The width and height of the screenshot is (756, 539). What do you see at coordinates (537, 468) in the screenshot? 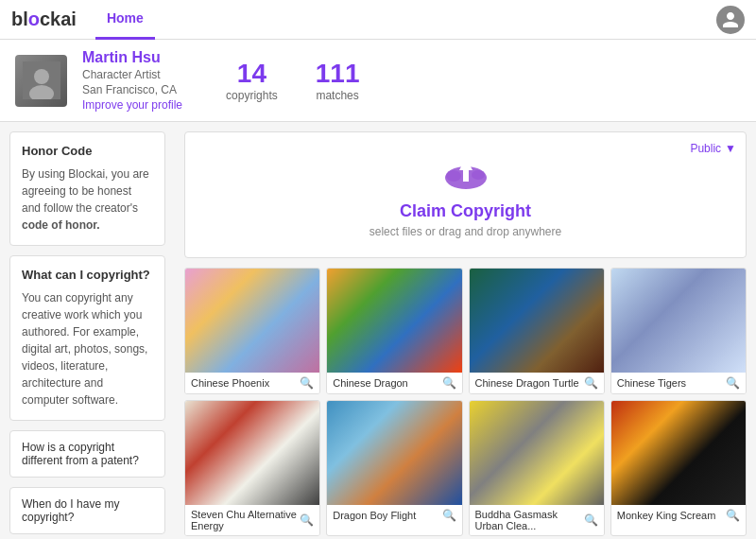
I see `artwork-card-buddha: Buddha Gasmask Urban Clea... 🔍` at bounding box center [537, 468].